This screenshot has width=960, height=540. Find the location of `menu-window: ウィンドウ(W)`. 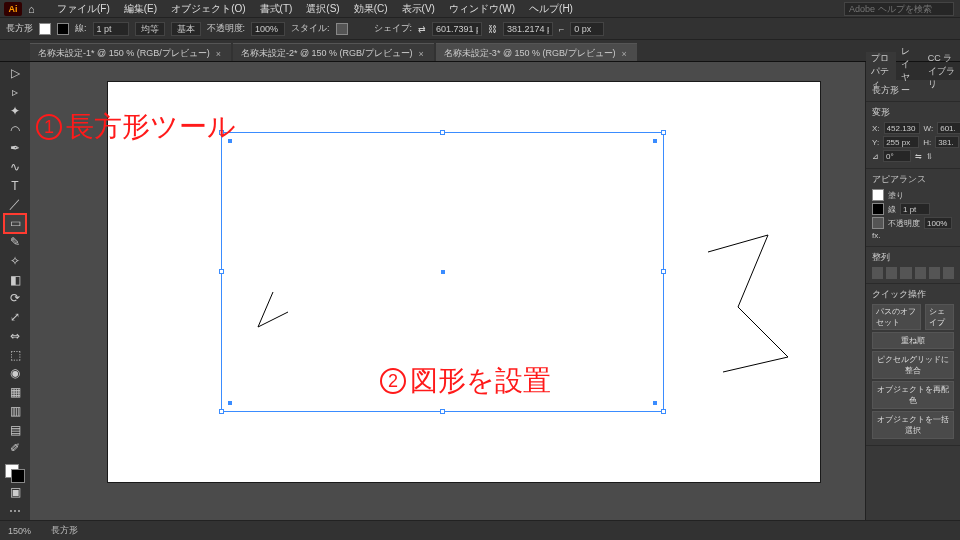

menu-window: ウィンドウ(W) is located at coordinates (482, 9).